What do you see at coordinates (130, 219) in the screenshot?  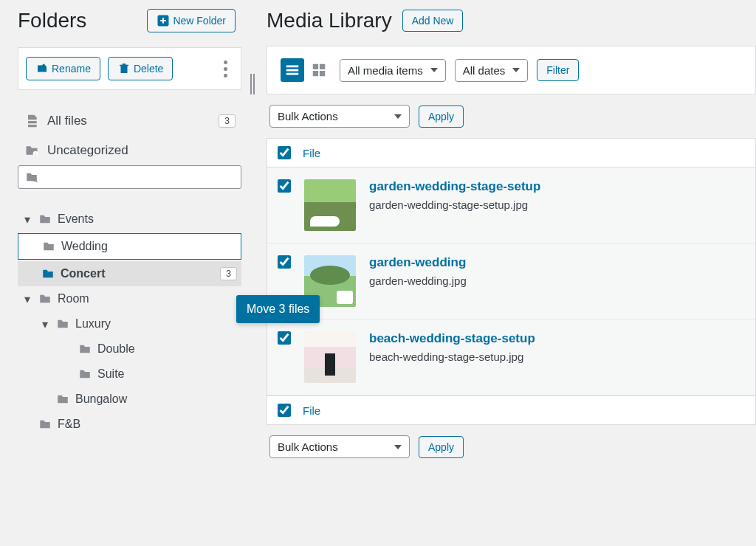 I see `tree-item-events: ▾ Events` at bounding box center [130, 219].